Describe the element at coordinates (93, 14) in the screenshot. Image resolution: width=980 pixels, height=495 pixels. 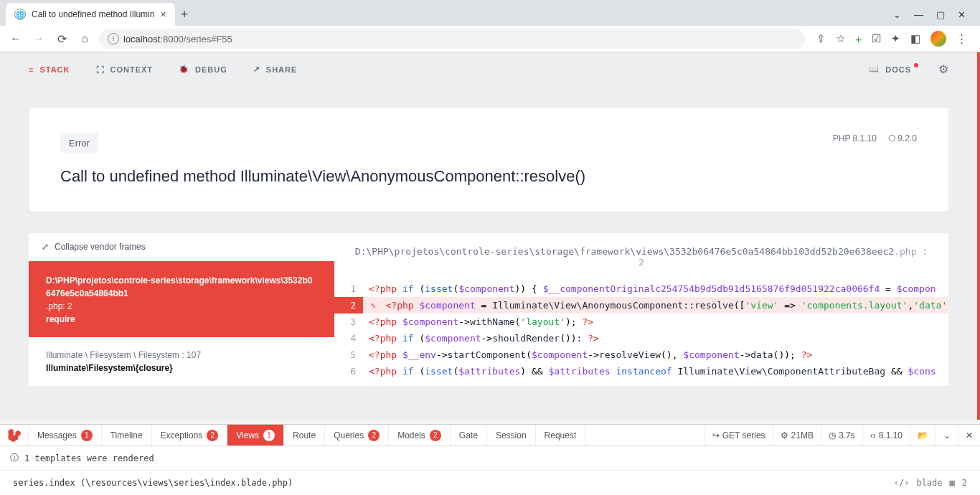
I see `tab-title: Call to undefined method Illumin` at that location.